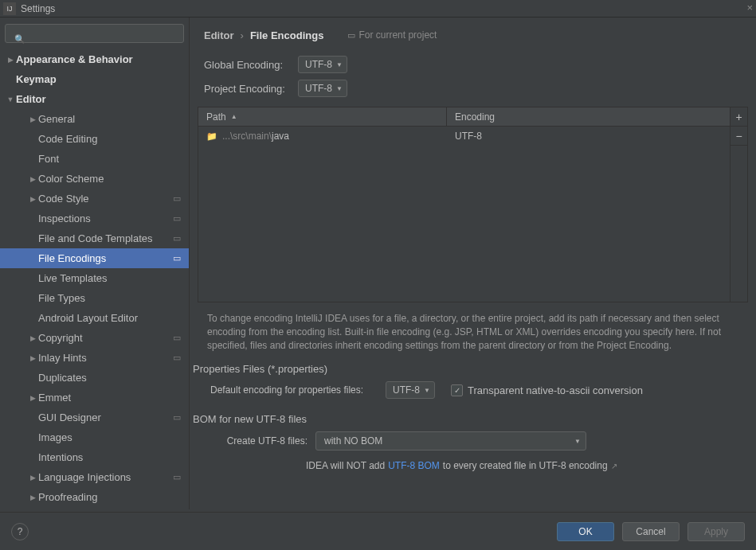  Describe the element at coordinates (739, 117) in the screenshot. I see `add-row-button: +` at that location.